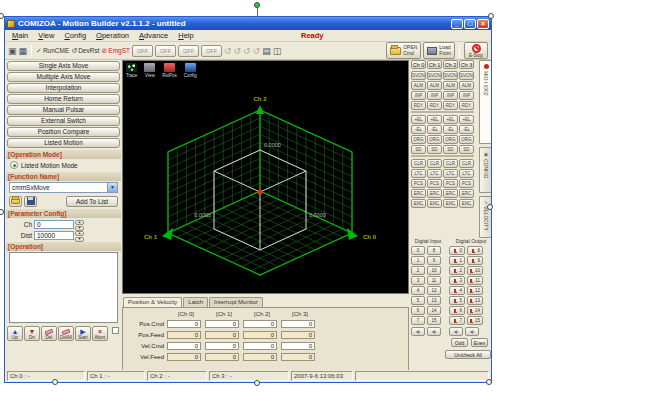 This screenshot has height=412, width=667. Describe the element at coordinates (418, 164) in the screenshot. I see `signal-button-ch0-clr: CLR` at that location.